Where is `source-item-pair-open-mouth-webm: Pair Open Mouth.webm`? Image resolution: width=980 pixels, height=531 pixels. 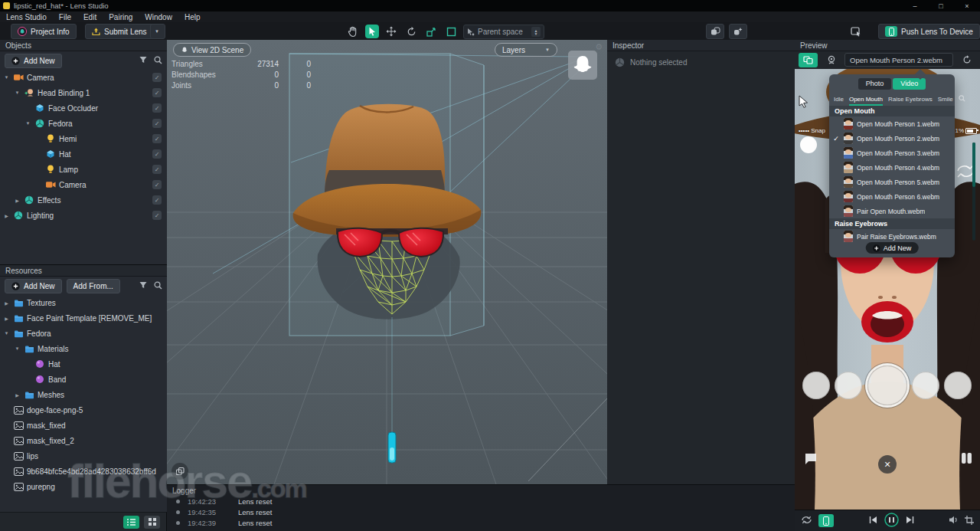
source-item-pair-open-mouth-webm: Pair Open Mouth.webm is located at coordinates (892, 211).